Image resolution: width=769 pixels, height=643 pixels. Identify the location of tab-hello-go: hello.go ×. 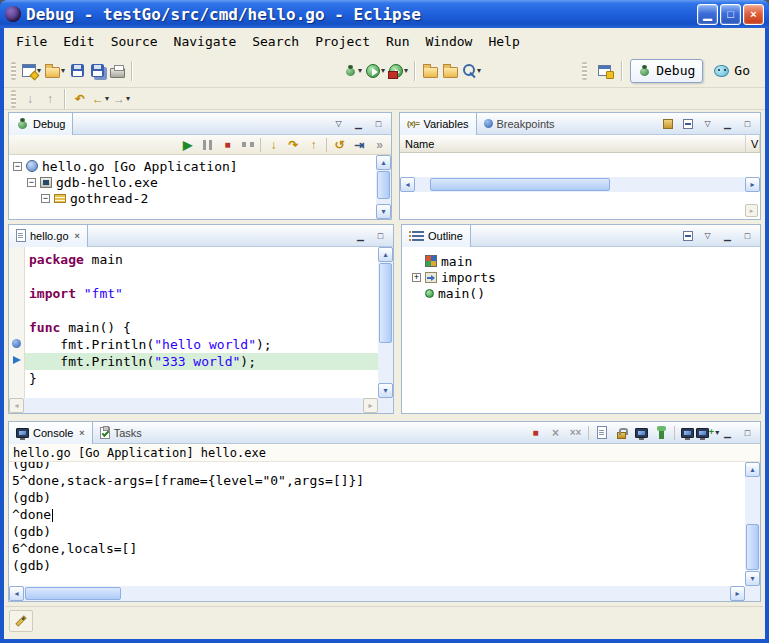
(48, 236).